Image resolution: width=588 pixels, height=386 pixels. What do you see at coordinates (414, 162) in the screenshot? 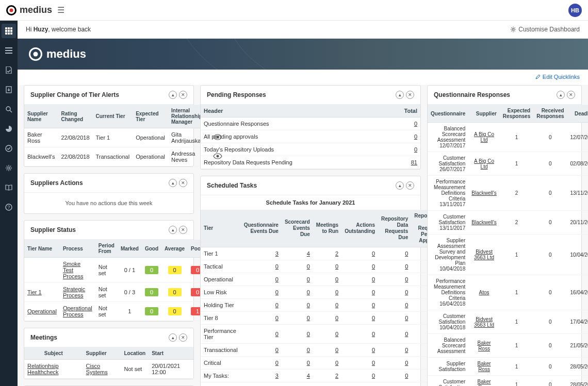
I see `count-link: 81` at bounding box center [414, 162].